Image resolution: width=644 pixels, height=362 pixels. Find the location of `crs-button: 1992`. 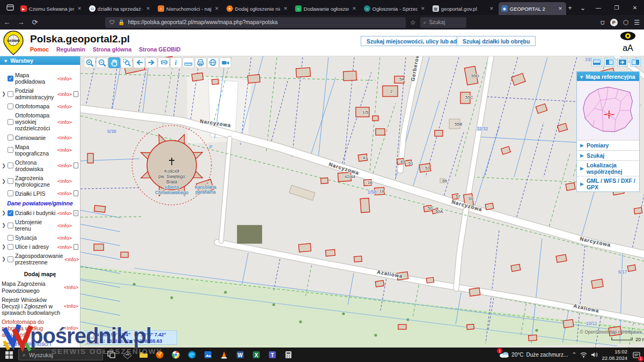

crs-button: 1992 is located at coordinates (93, 341).